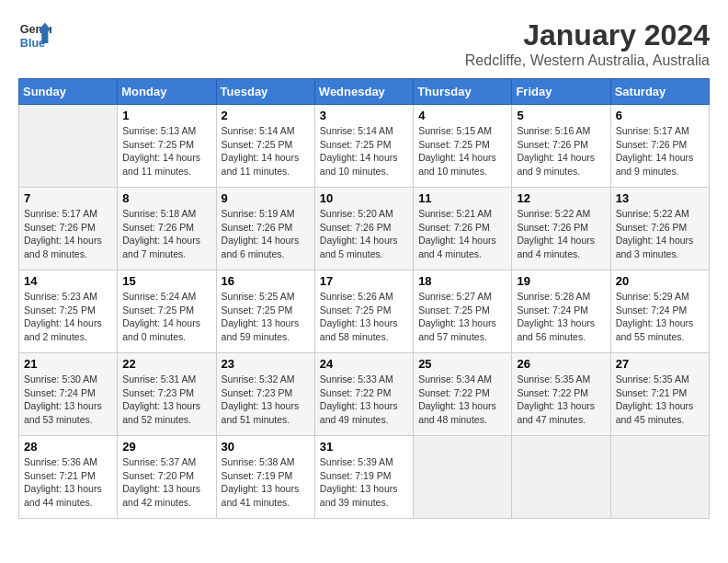  Describe the element at coordinates (265, 229) in the screenshot. I see `day-cell: 9Sunrise: 5:19 AM Sunset: 7:26 PM Daylig…` at that location.